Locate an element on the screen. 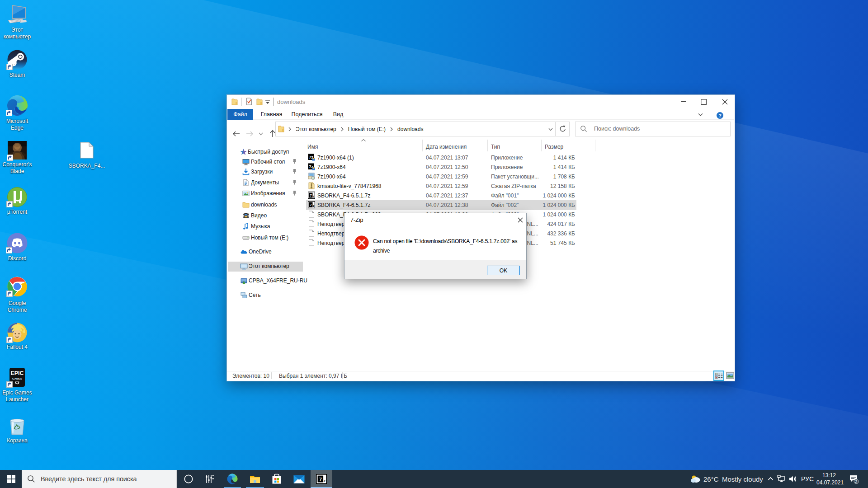 This screenshot has width=868, height=488. svg-text: GAMES is located at coordinates (17, 379).